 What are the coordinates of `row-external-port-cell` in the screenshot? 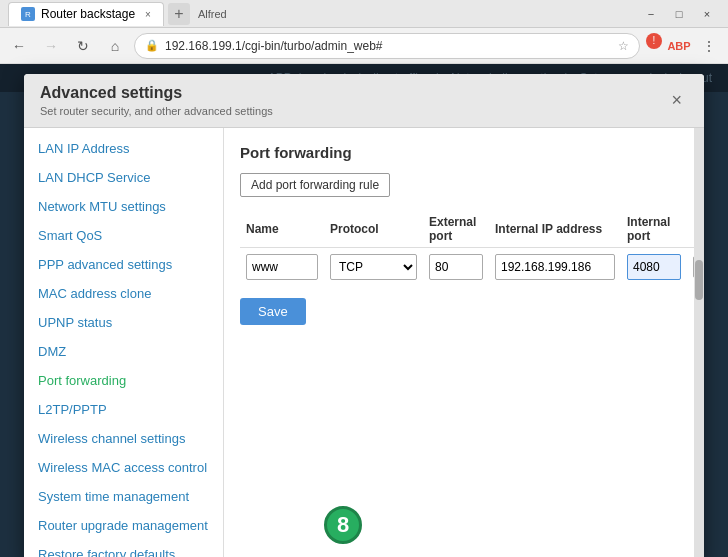 It's located at (456, 268).